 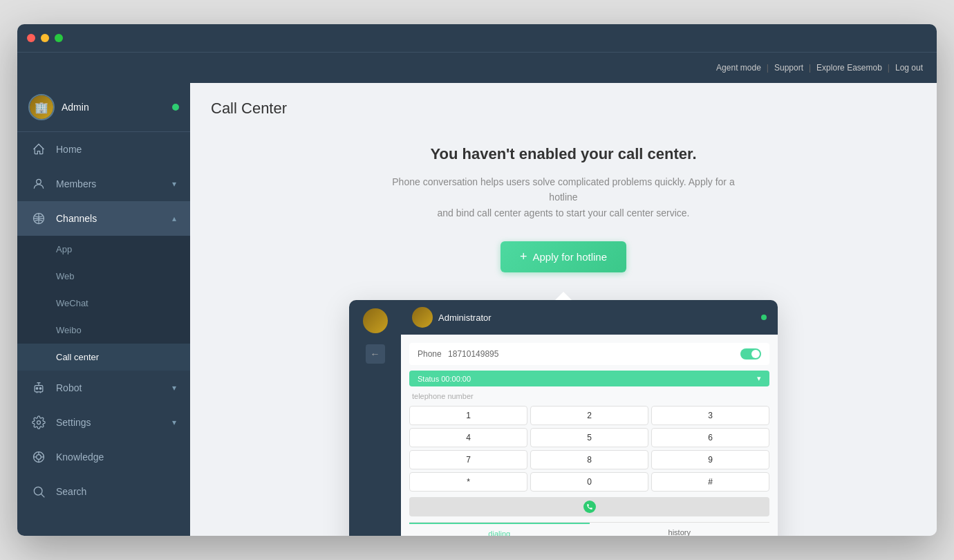 What do you see at coordinates (589, 482) in the screenshot?
I see `phone-key-0: 0` at bounding box center [589, 482].